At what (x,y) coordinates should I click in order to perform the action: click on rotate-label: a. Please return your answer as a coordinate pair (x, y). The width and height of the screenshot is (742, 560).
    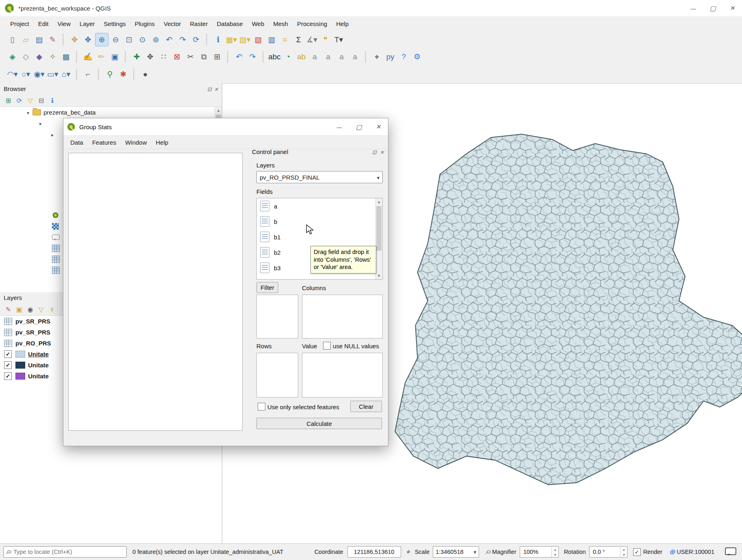
    Looking at the image, I should click on (355, 57).